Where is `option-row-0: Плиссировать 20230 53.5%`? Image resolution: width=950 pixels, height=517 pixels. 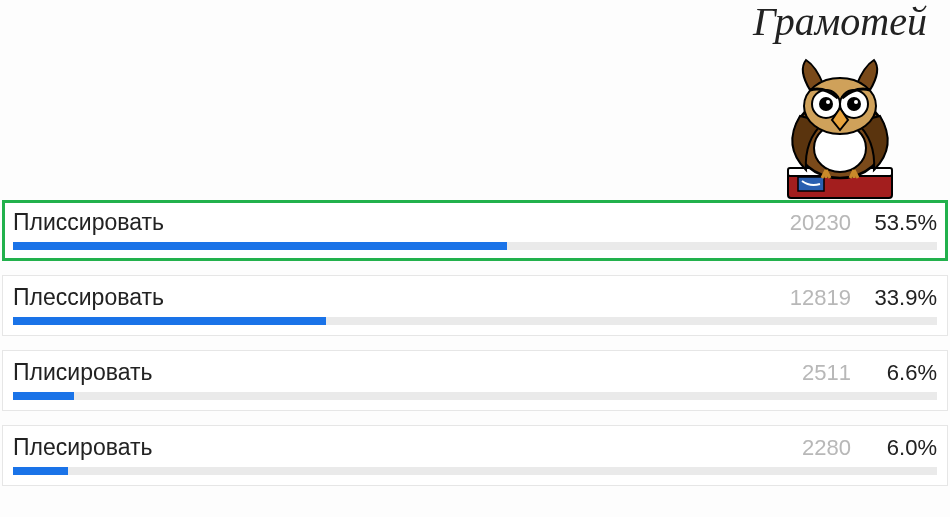 option-row-0: Плиссировать 20230 53.5% is located at coordinates (475, 230).